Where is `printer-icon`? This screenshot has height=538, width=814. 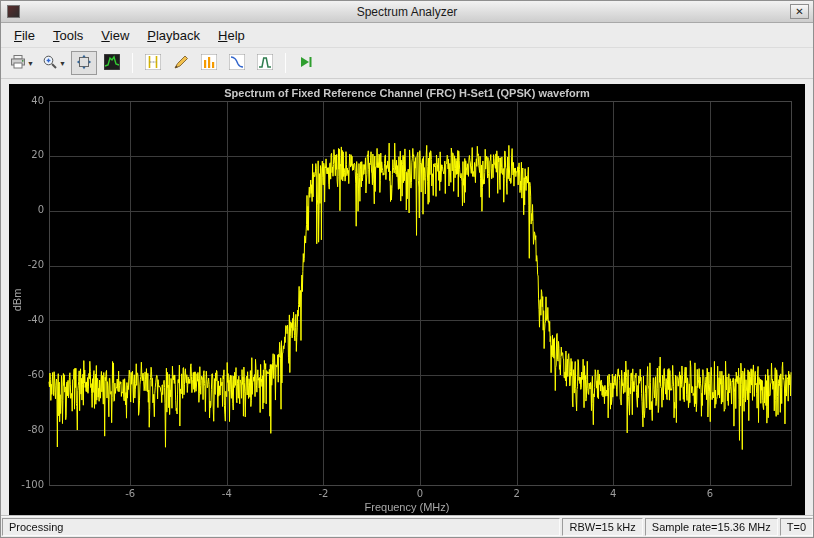
printer-icon is located at coordinates (18, 64).